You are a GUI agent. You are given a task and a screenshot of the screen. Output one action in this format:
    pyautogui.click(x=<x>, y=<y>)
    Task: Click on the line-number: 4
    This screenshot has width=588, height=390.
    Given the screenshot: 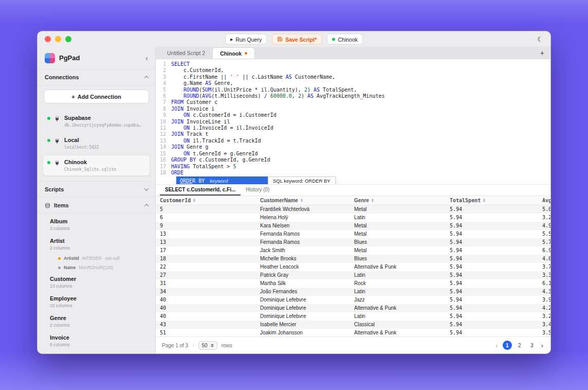 What is the action you would take?
    pyautogui.click(x=163, y=83)
    